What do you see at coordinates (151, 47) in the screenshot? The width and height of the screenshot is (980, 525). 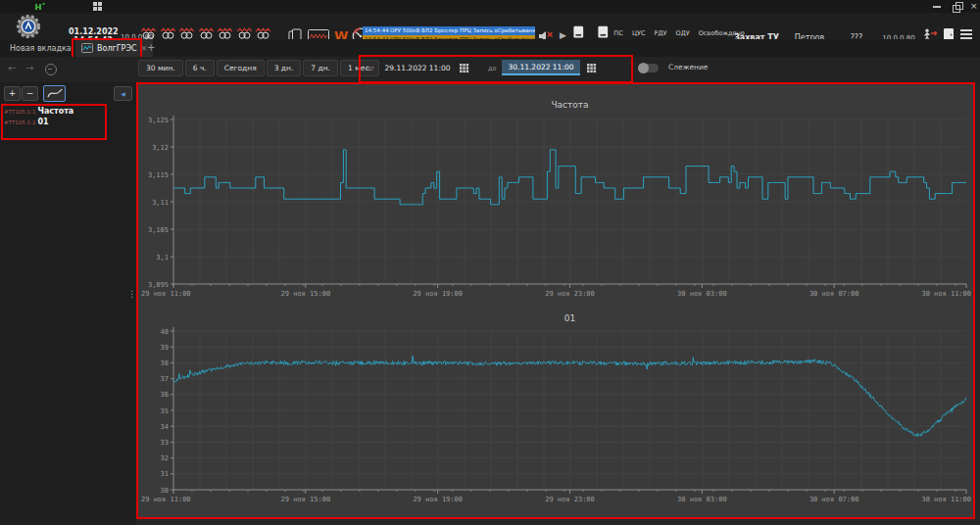 I see `new-tab-button: +` at bounding box center [151, 47].